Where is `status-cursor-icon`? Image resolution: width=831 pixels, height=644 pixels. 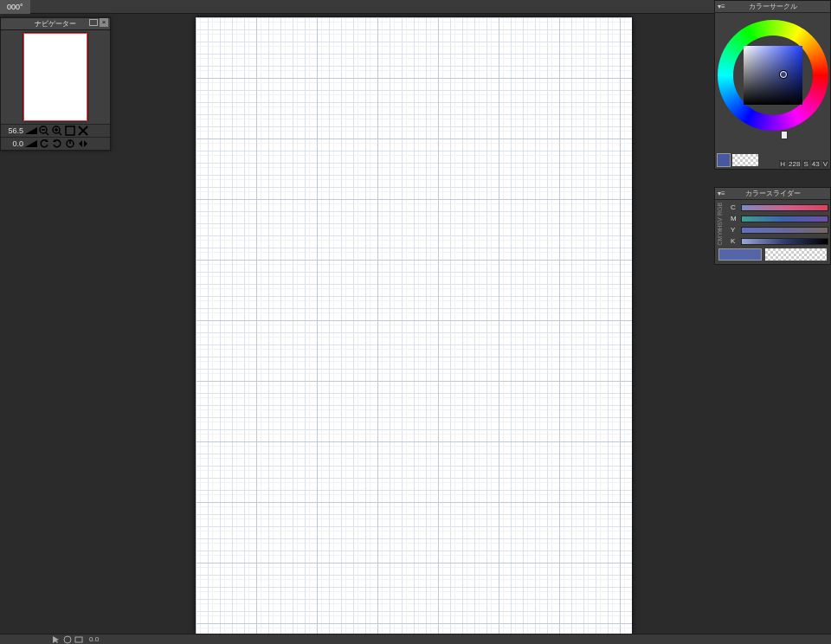
status-cursor-icon is located at coordinates (56, 640).